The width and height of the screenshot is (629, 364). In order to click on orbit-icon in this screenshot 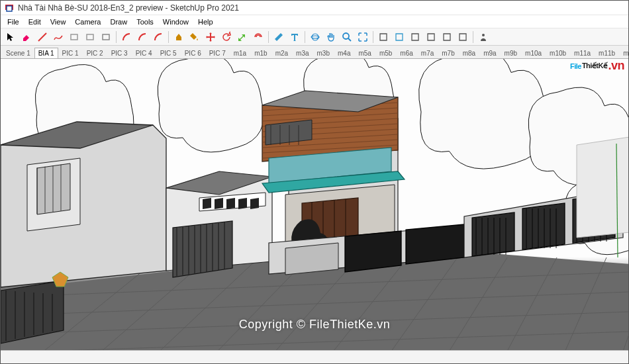, I will do `click(315, 37)`.